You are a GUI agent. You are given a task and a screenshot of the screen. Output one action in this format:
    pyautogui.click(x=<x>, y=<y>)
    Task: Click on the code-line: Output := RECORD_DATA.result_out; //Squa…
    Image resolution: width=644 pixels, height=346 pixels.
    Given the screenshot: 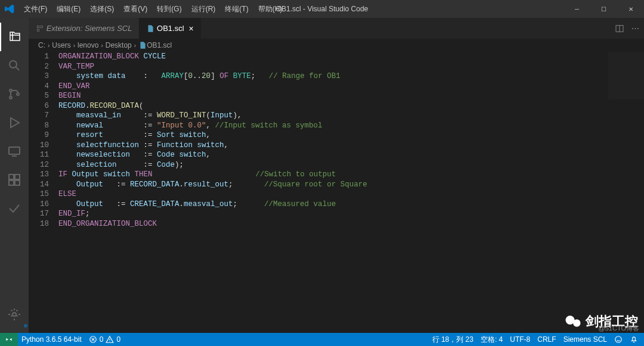 What is the action you would take?
    pyautogui.click(x=351, y=185)
    